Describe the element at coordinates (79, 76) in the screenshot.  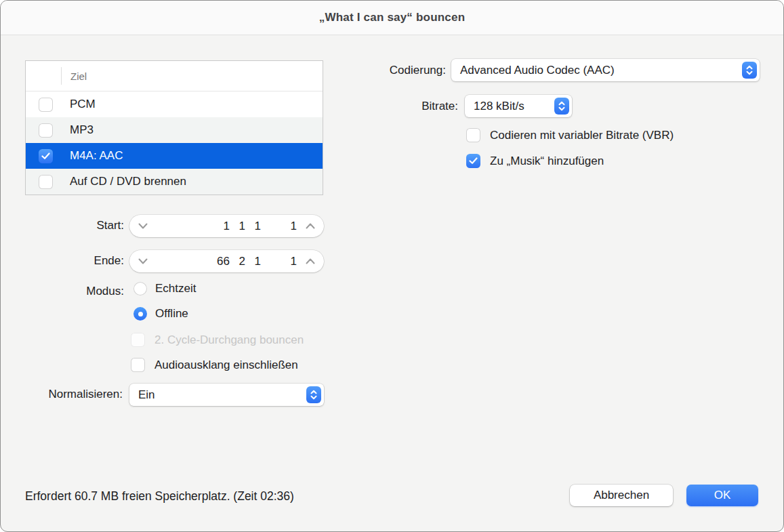
I see `column-header-ziel: Ziel` at that location.